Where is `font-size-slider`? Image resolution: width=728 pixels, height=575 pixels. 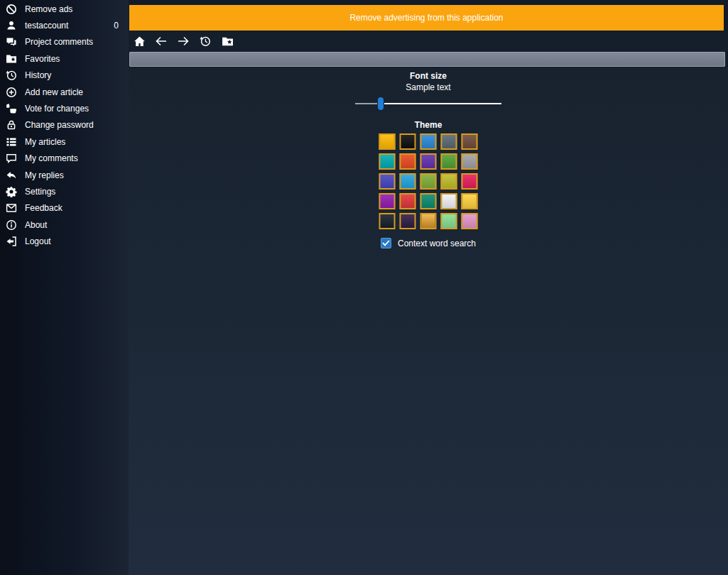 font-size-slider is located at coordinates (428, 104).